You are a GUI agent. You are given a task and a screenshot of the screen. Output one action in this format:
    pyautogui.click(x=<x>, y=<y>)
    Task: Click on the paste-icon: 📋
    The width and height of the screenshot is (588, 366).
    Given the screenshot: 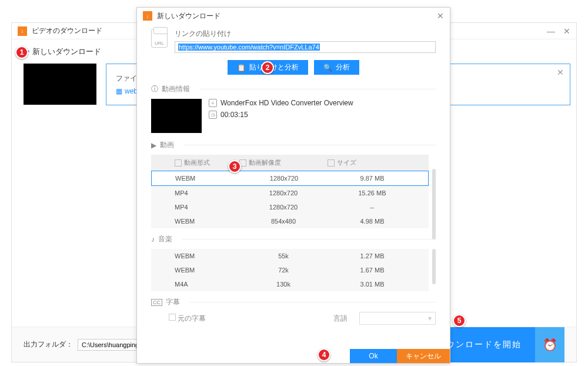 What is the action you would take?
    pyautogui.click(x=241, y=68)
    